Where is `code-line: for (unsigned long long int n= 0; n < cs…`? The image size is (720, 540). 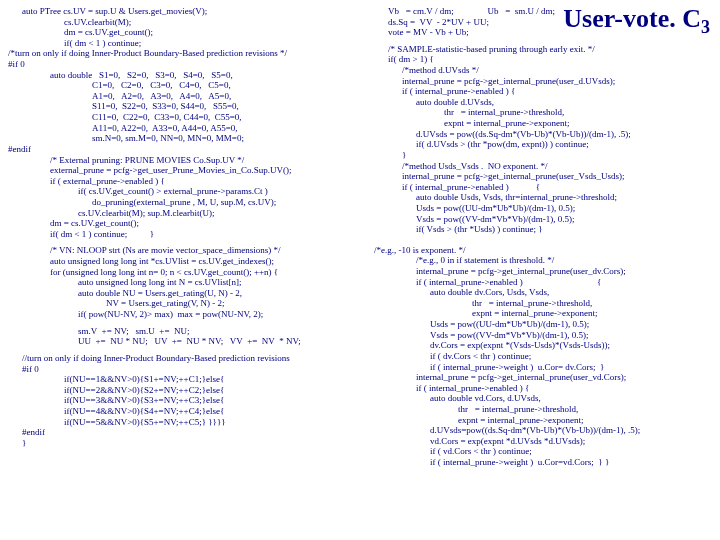
code-line: for (unsigned long long int n= 0; n < cs… is located at coordinates (184, 272).